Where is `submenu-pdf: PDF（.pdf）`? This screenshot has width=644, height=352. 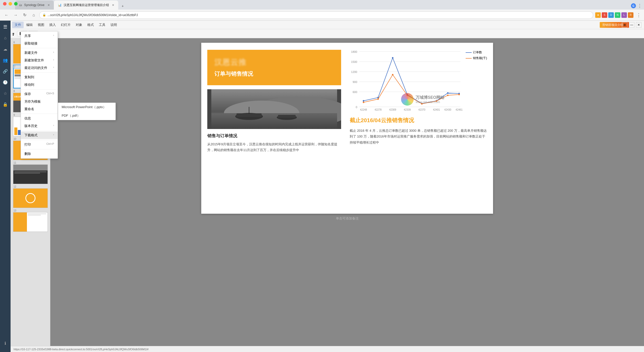
submenu-pdf: PDF（.pdf） is located at coordinates (87, 116).